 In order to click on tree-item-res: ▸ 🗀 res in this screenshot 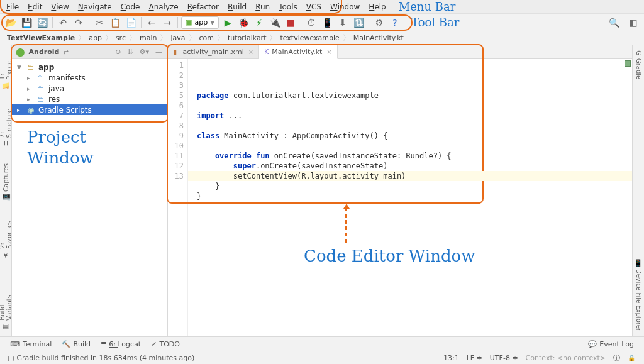, I will do `click(89, 99)`.